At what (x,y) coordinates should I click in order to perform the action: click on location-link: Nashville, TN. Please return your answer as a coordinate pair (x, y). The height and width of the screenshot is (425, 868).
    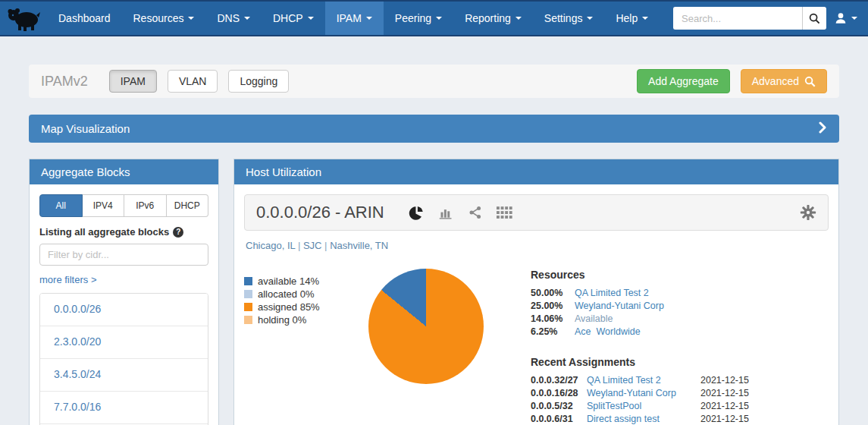
    Looking at the image, I should click on (359, 246).